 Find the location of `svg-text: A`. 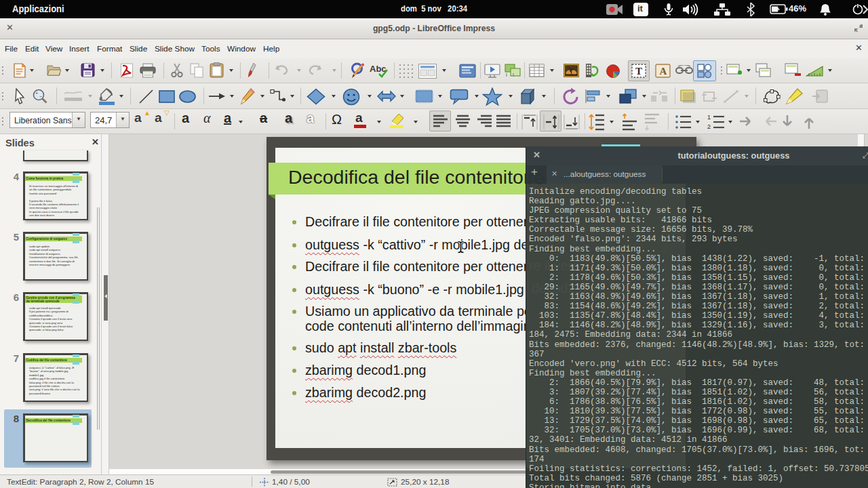

svg-text: A is located at coordinates (663, 71).